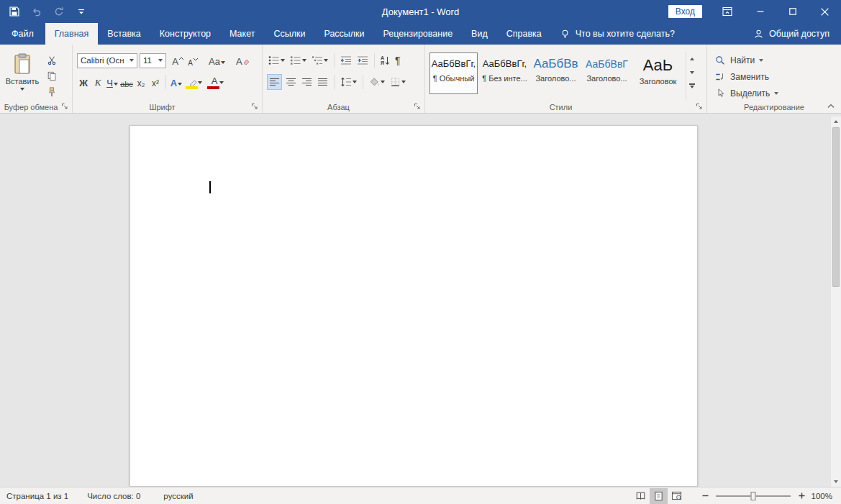 This screenshot has width=841, height=504. What do you see at coordinates (141, 82) in the screenshot?
I see `subscript-button: х₂` at bounding box center [141, 82].